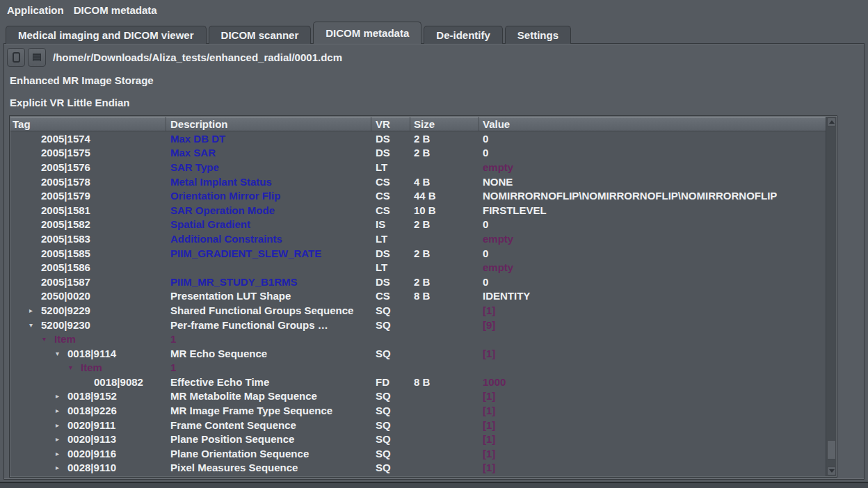  I want to click on tab-bar: Medical imaging and DICOM viewerDICOM sc…, so click(434, 33).